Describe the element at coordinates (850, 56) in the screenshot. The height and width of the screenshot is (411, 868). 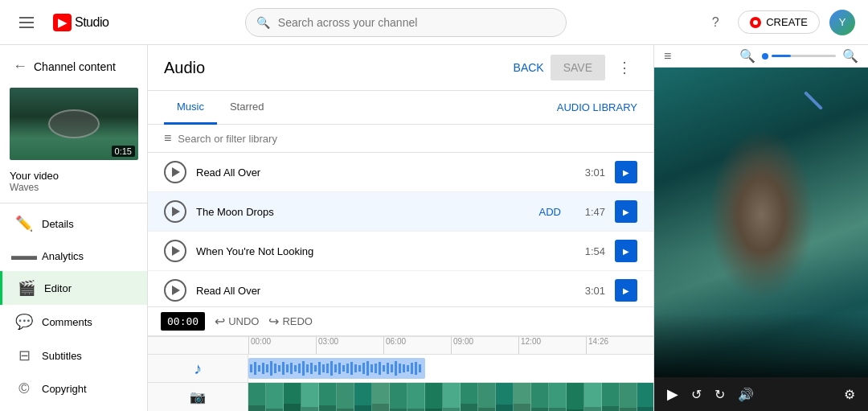
I see `zoom-in-icon: 🔍` at that location.